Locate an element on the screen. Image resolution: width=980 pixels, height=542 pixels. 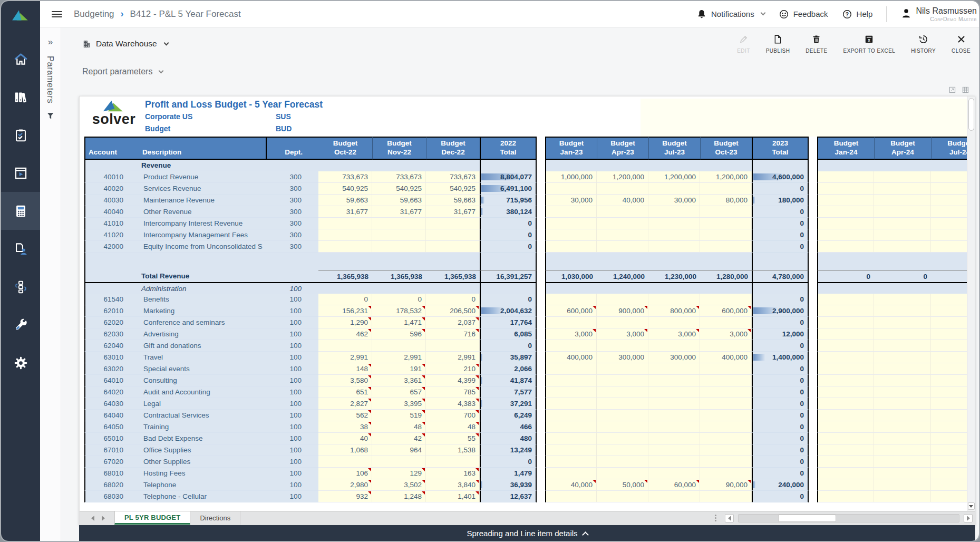
grid-cell: 3,395 is located at coordinates (399, 404).